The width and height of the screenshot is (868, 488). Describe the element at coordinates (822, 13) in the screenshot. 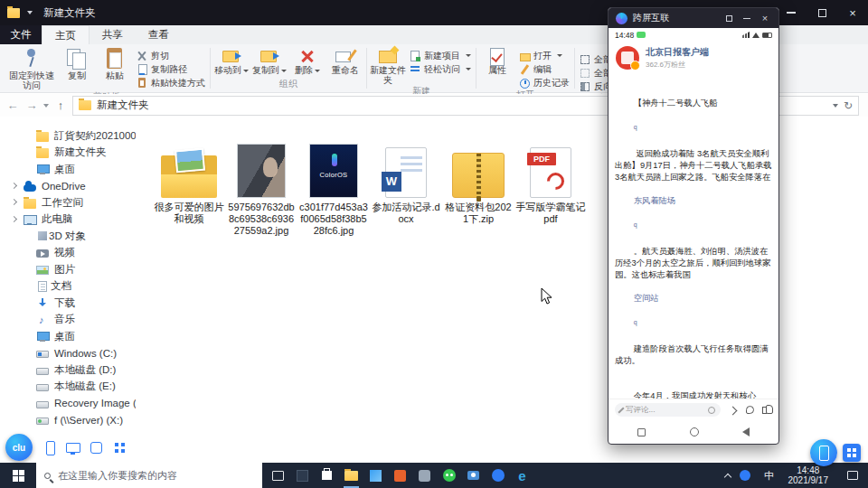

I see `maximize-button` at that location.